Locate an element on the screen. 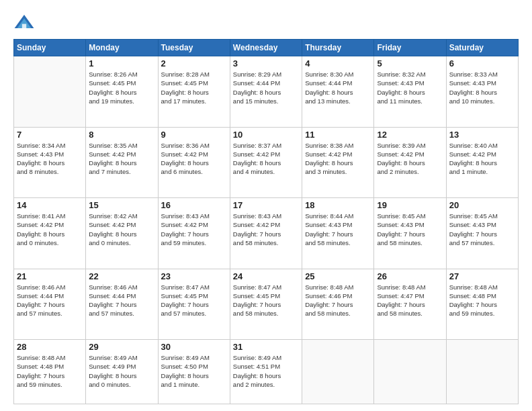 The height and width of the screenshot is (411, 532). cell-info-text: Sunrise: 8:32 AM Sunset: 4:43 PM Dayligh… is located at coordinates (410, 87).